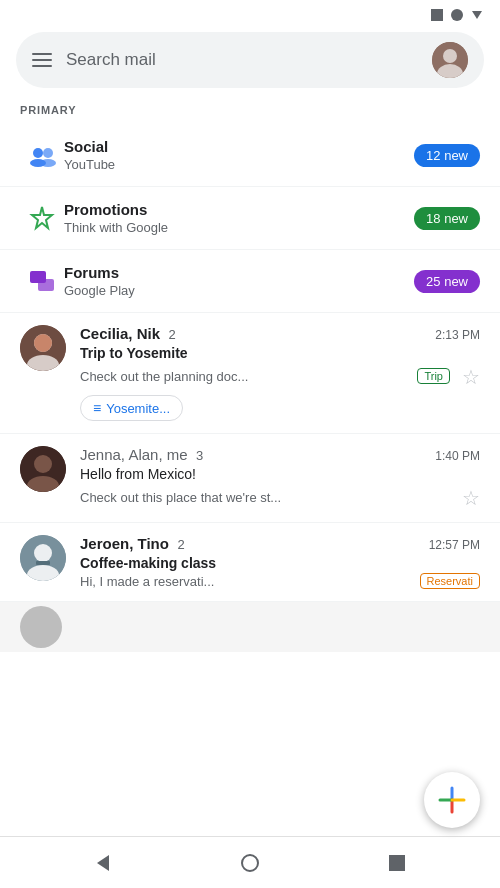  Describe the element at coordinates (246, 376) in the screenshot. I see `preview-cecilia: Check out the planning doc...` at that location.